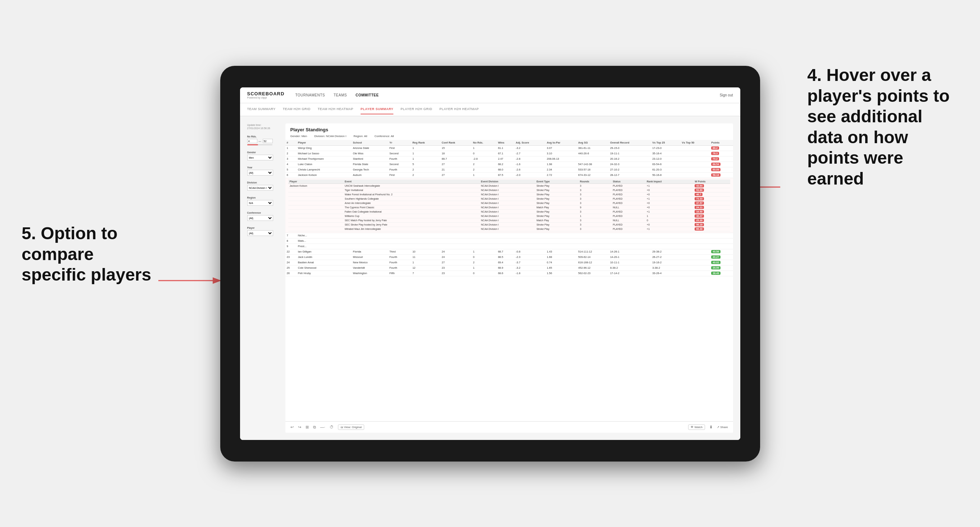 The height and width of the screenshot is (527, 980). I want to click on sub-nav-player-summary: PLAYER SUMMARY, so click(377, 110).